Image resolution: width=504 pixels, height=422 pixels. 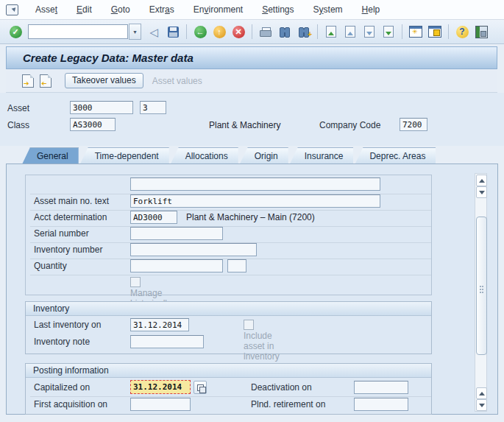 I want to click on next-page-button, so click(x=369, y=32).